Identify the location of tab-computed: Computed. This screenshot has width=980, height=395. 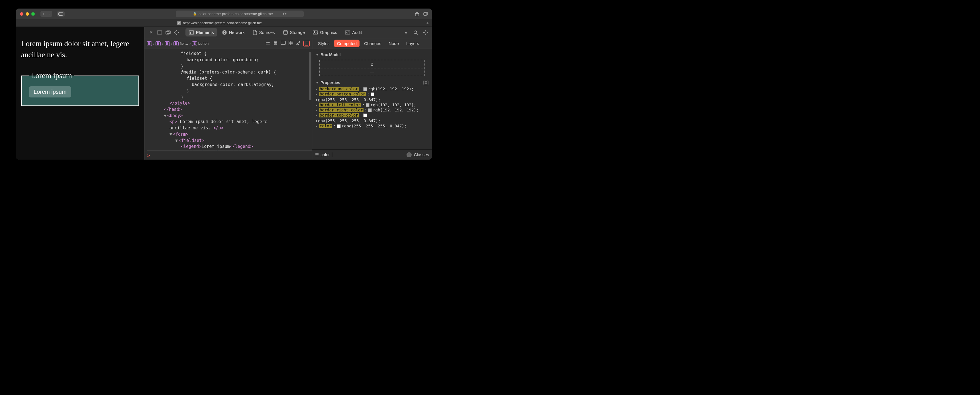
(347, 43).